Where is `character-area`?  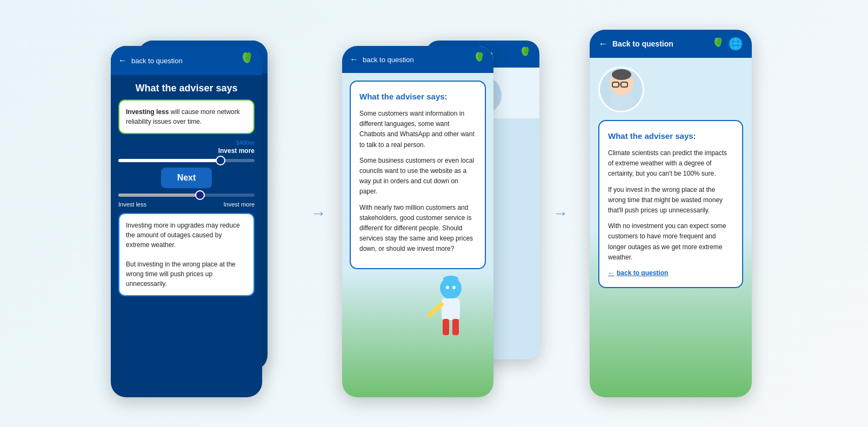
character-area is located at coordinates (418, 312).